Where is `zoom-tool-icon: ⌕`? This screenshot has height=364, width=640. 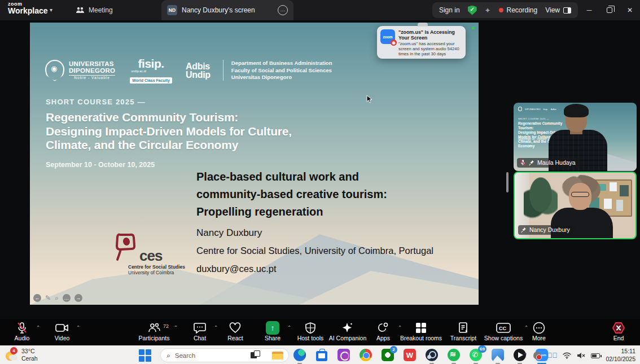 zoom-tool-icon: ⌕ is located at coordinates (56, 298).